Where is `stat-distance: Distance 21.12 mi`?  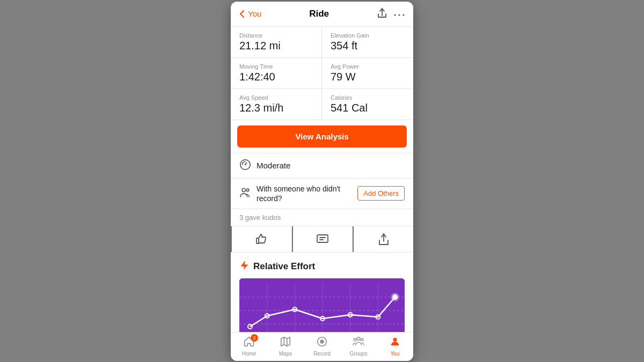 stat-distance: Distance 21.12 mi is located at coordinates (276, 42).